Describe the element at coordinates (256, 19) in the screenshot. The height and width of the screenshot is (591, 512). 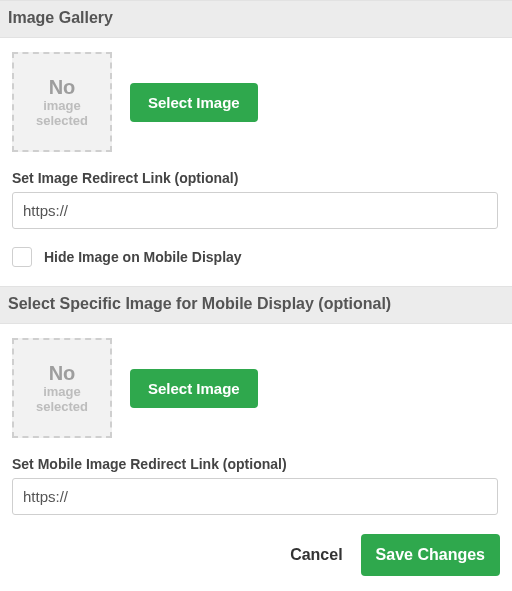
I see `section-header-gallery: Image Gallery` at that location.